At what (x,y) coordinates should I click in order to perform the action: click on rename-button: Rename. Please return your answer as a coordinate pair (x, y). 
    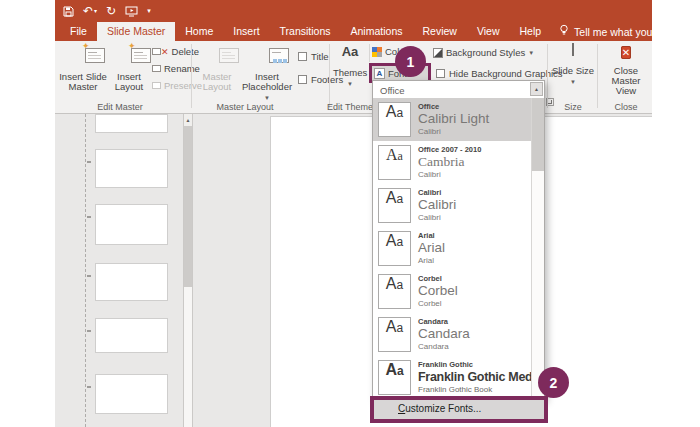
    Looking at the image, I should click on (176, 68).